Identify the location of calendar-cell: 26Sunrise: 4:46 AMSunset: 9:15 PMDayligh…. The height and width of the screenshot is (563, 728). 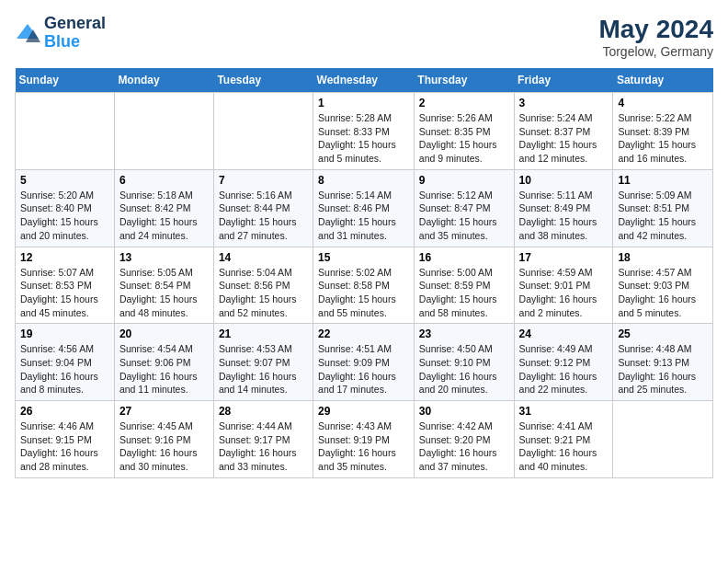
(65, 440).